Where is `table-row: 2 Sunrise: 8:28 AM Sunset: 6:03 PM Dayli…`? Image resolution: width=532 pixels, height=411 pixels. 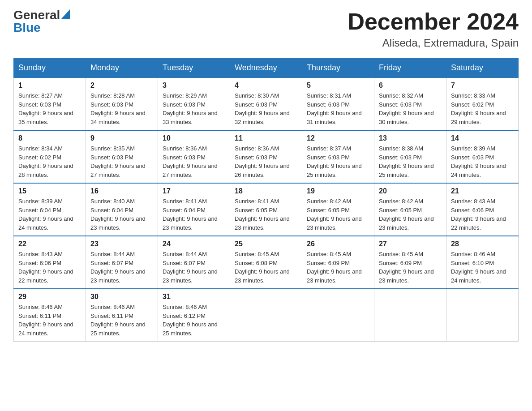
table-row: 2 Sunrise: 8:28 AM Sunset: 6:03 PM Dayli… is located at coordinates (122, 104).